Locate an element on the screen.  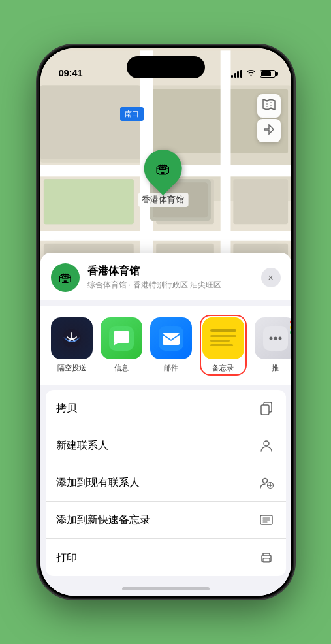
notes-label: 备忘录 is located at coordinates (223, 368).